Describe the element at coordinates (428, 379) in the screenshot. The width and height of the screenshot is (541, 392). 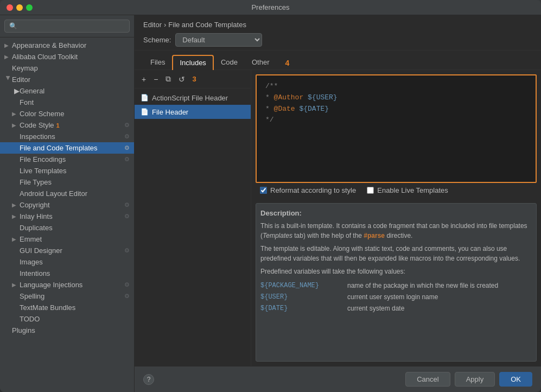
I see `cancel-button: Cancel` at that location.